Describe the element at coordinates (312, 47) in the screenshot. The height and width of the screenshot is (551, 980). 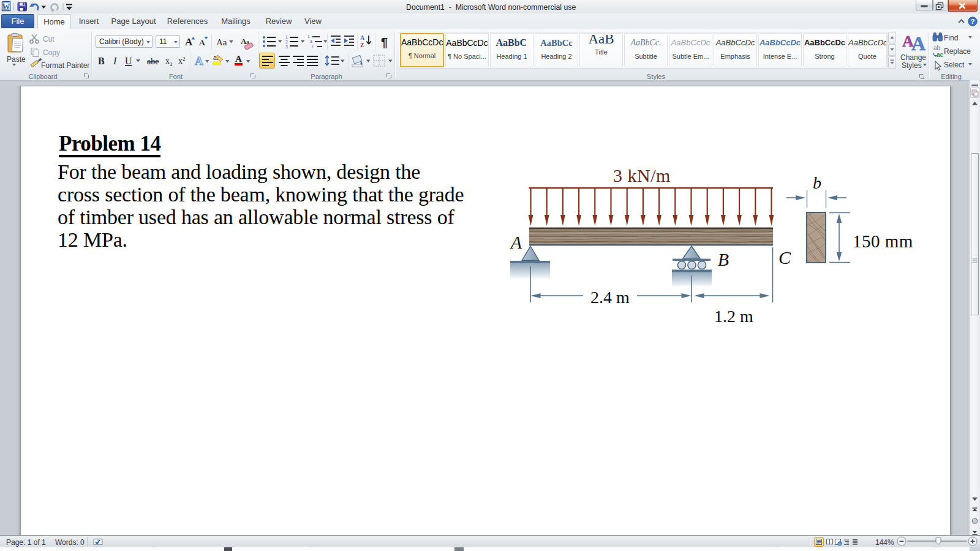
I see `svg-text: i` at that location.